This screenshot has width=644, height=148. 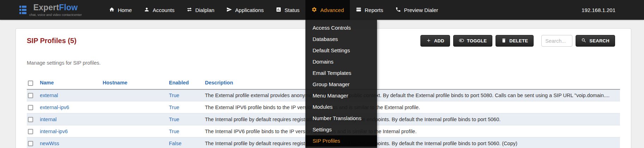 What do you see at coordinates (200, 10) in the screenshot?
I see `nav-item-dialplan: Dialplan` at bounding box center [200, 10].